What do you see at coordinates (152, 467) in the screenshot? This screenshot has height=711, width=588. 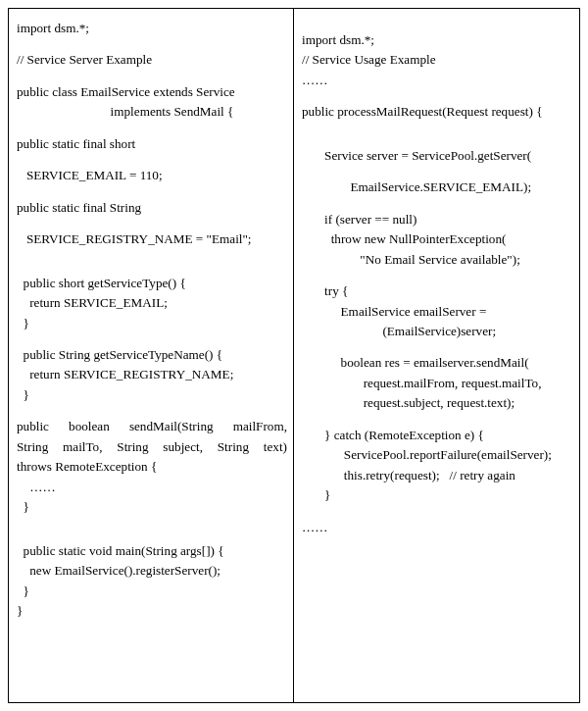 I see `code-line: throws RemoteException {` at bounding box center [152, 467].